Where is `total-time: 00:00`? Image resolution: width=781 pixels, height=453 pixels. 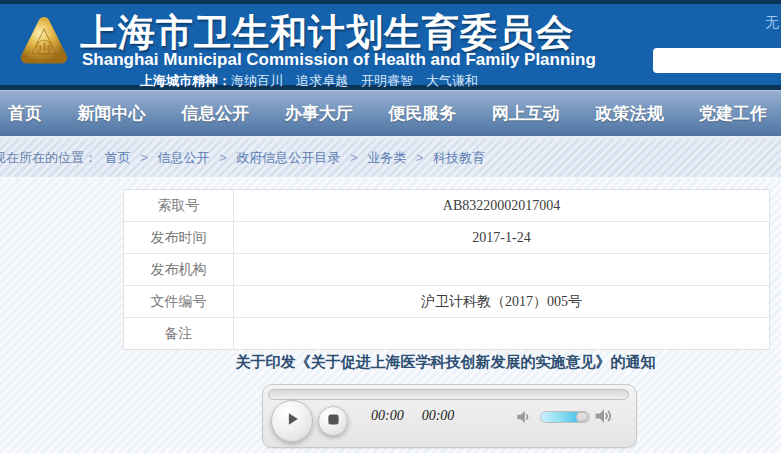 total-time: 00:00 is located at coordinates (438, 416).